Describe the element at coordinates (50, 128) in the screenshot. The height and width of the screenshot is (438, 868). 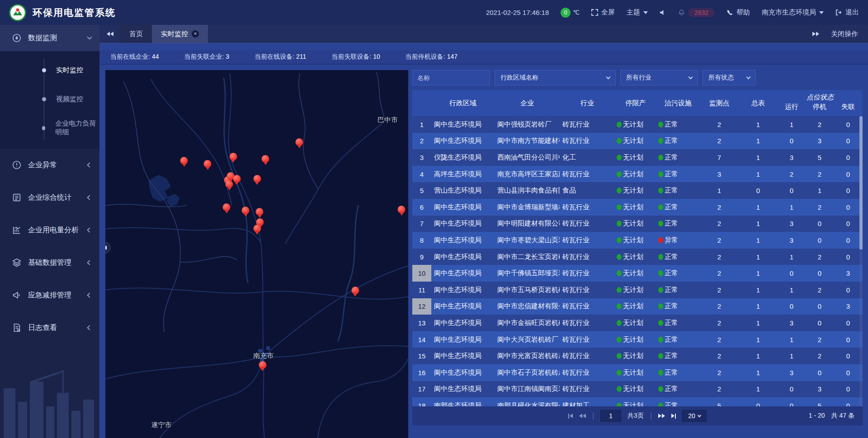
I see `sidebar-subitem-2: 企业电力负荷明细` at that location.